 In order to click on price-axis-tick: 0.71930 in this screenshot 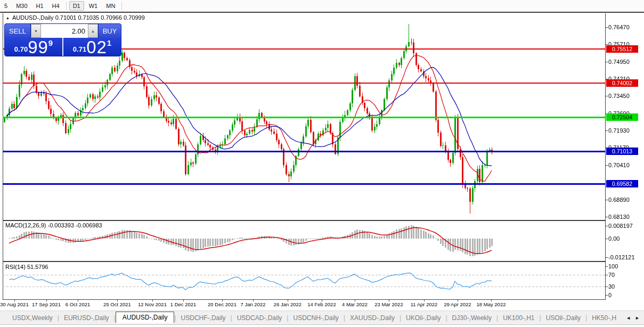, I will do `click(619, 130)`.